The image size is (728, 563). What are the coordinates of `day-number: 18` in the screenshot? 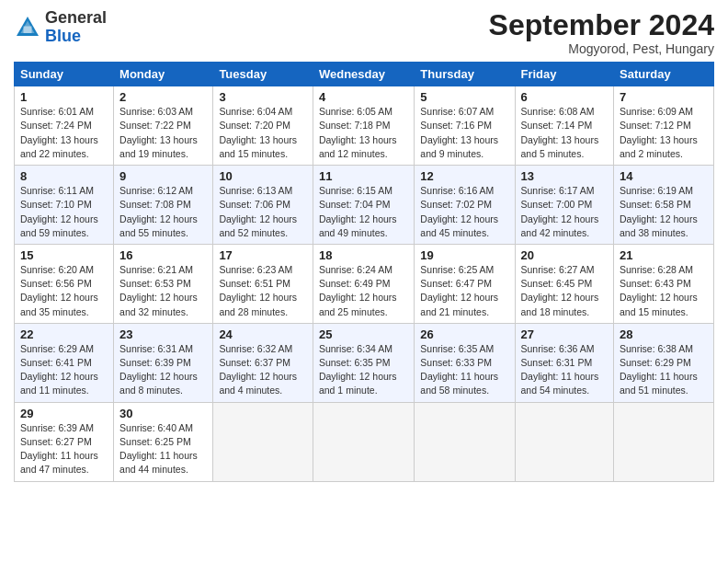 It's located at (364, 256).